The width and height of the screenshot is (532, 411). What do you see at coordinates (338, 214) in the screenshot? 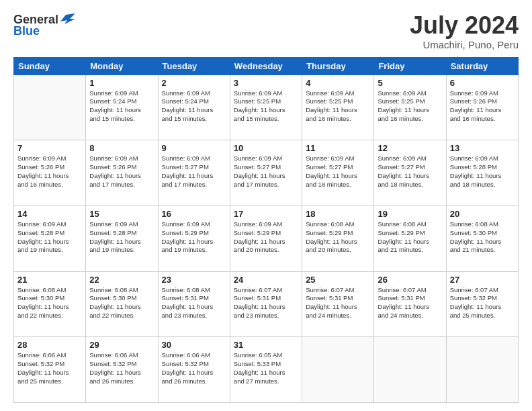
I see `day-number: 18` at bounding box center [338, 214].